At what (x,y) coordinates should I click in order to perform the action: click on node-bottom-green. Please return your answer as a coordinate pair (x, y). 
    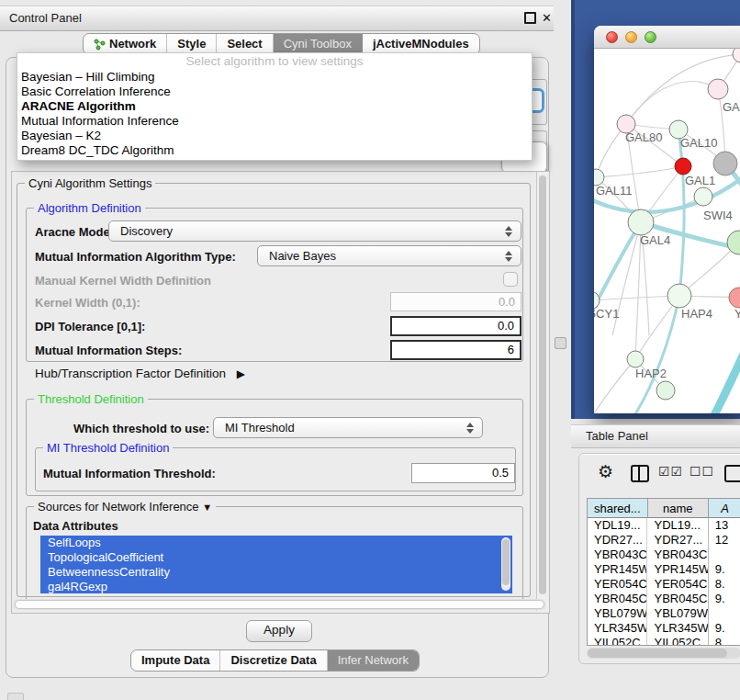
    Looking at the image, I should click on (666, 390).